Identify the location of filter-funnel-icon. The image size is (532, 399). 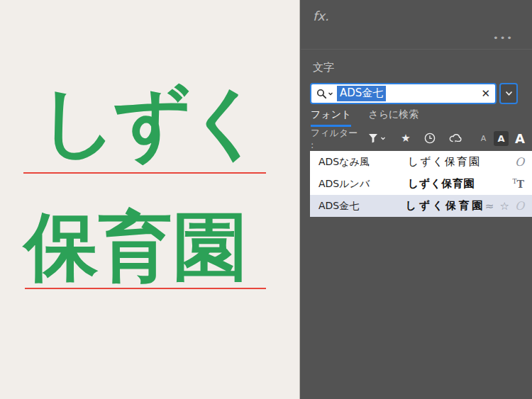
(377, 138).